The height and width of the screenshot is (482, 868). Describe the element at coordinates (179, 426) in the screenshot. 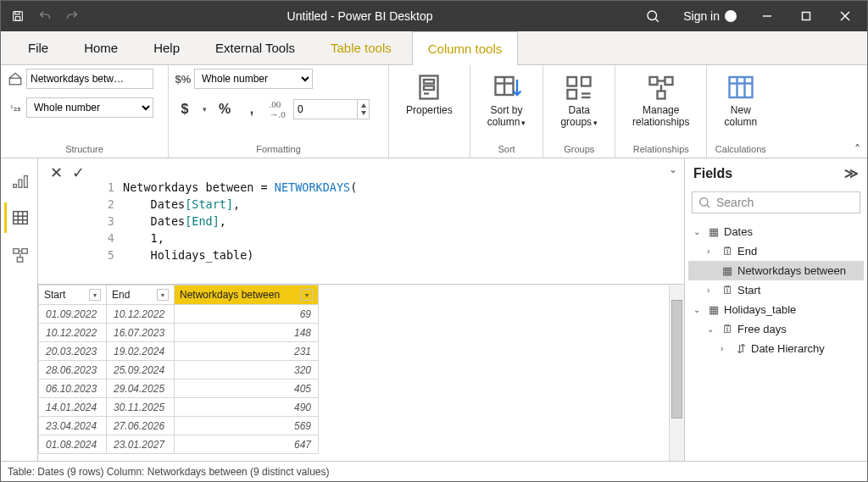

I see `table-row: 23.04.202427.06.2026569` at that location.